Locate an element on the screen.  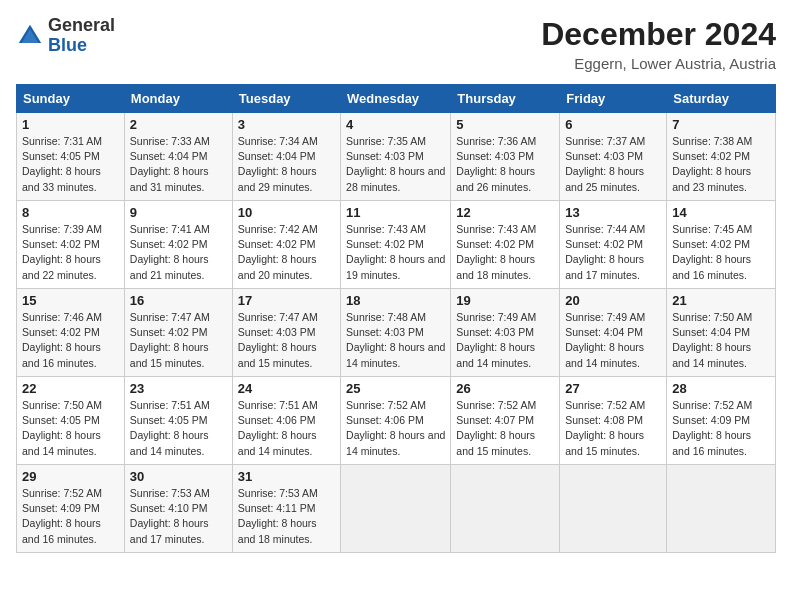
calendar-cell: 15 Sunrise: 7:46 AM Sunset: 4:02 PM Dayl… is located at coordinates (71, 333).